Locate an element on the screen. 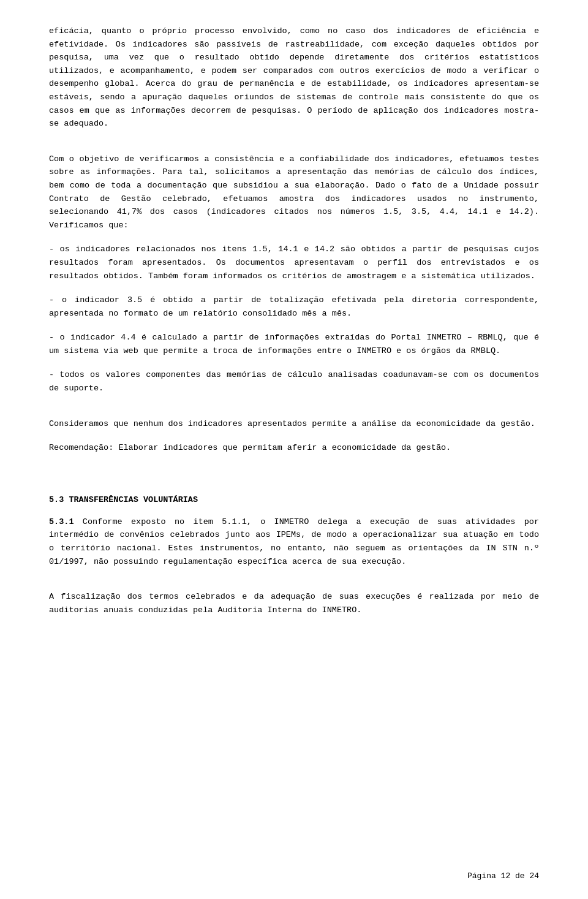  paragraph-6: - todos os valores componentes das memór… is located at coordinates (294, 381).